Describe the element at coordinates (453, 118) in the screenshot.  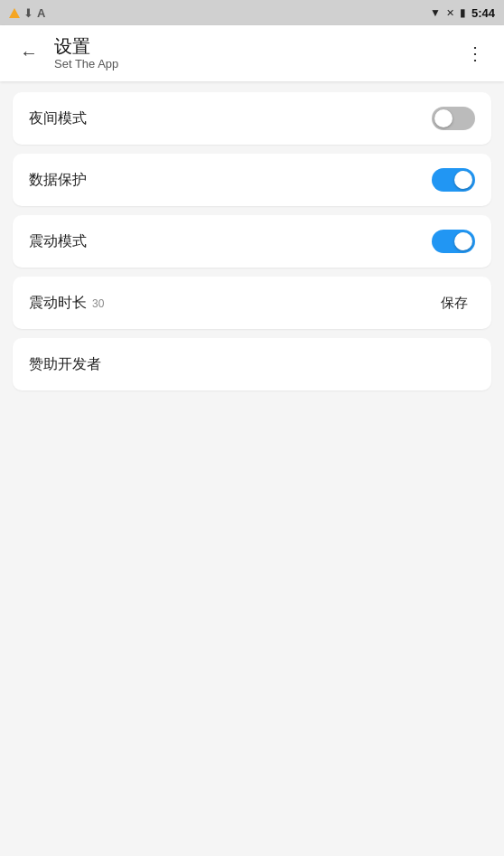
I see `night-mode-toggle` at that location.